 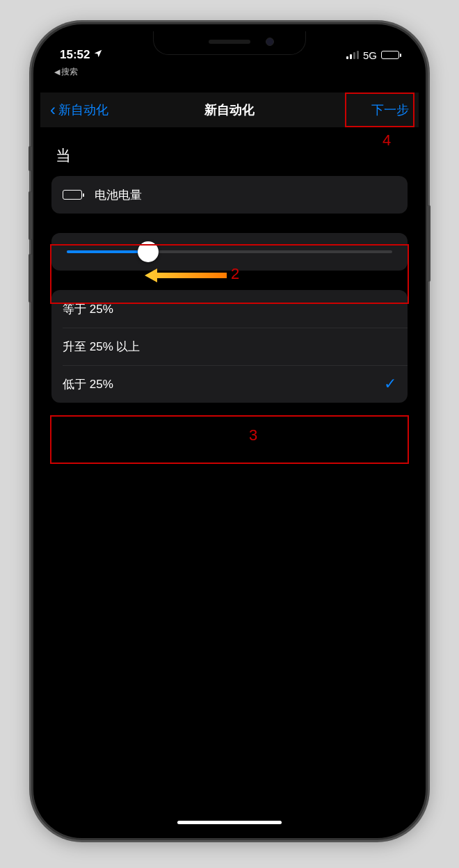 What do you see at coordinates (230, 195) in the screenshot?
I see `trigger-group: 电池电量` at bounding box center [230, 195].